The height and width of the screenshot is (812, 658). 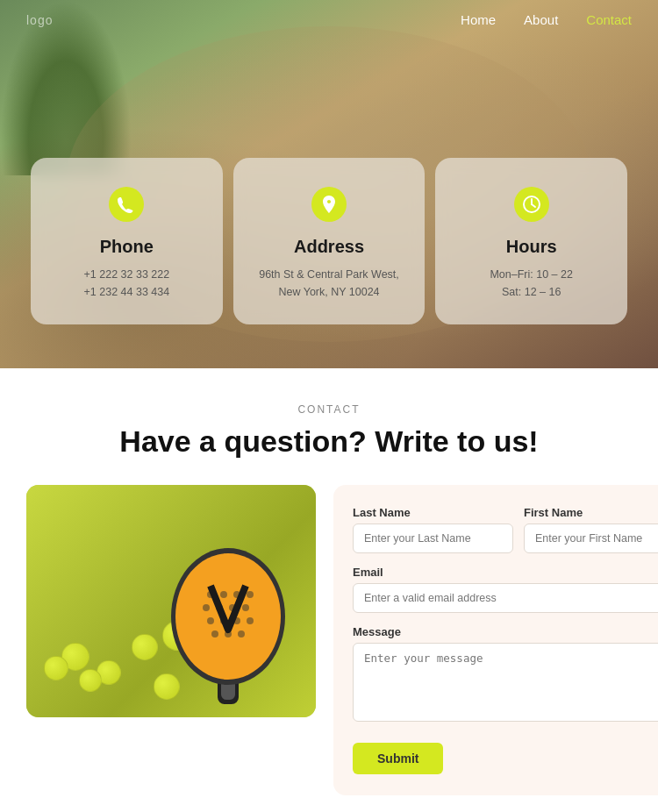 What do you see at coordinates (127, 292) in the screenshot?
I see `phone-line2: +1 232 44 33 434` at bounding box center [127, 292].